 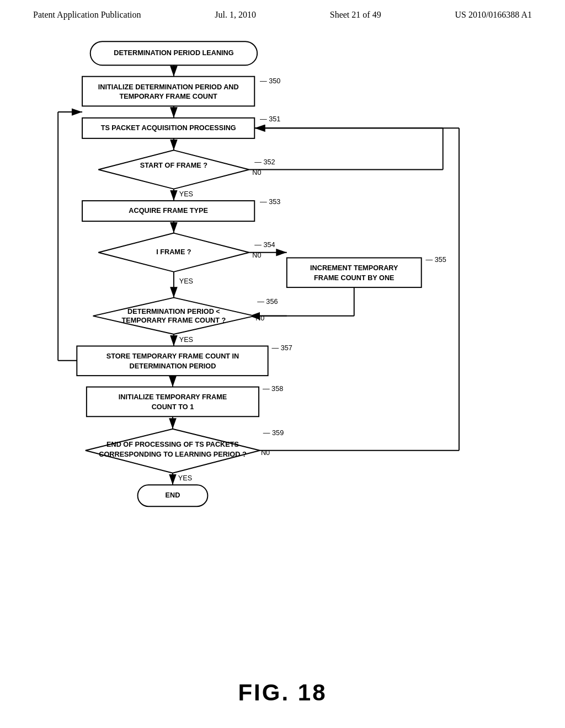 I want to click on node-358-text2: COUNT TO 1, so click(x=173, y=407).